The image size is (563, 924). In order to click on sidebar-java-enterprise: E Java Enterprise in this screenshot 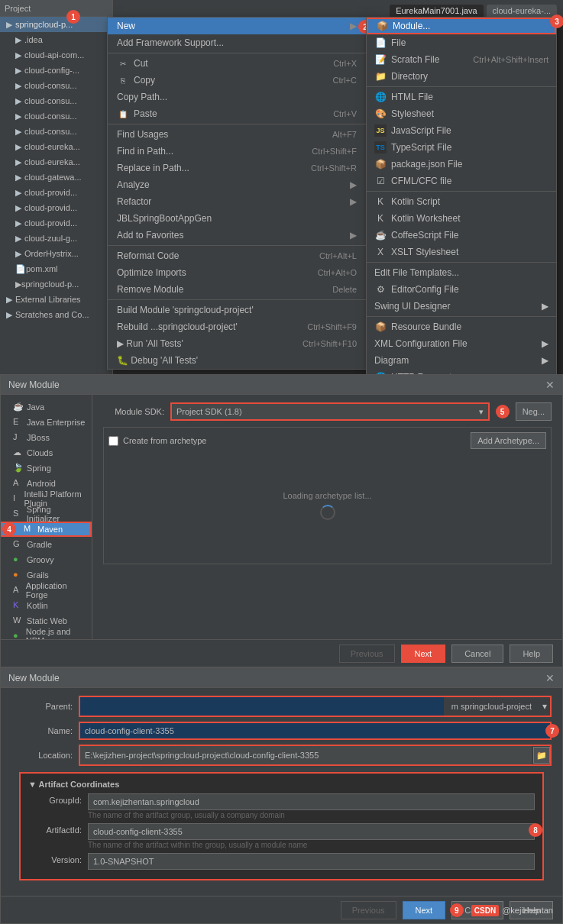, I will do `click(46, 422)`.